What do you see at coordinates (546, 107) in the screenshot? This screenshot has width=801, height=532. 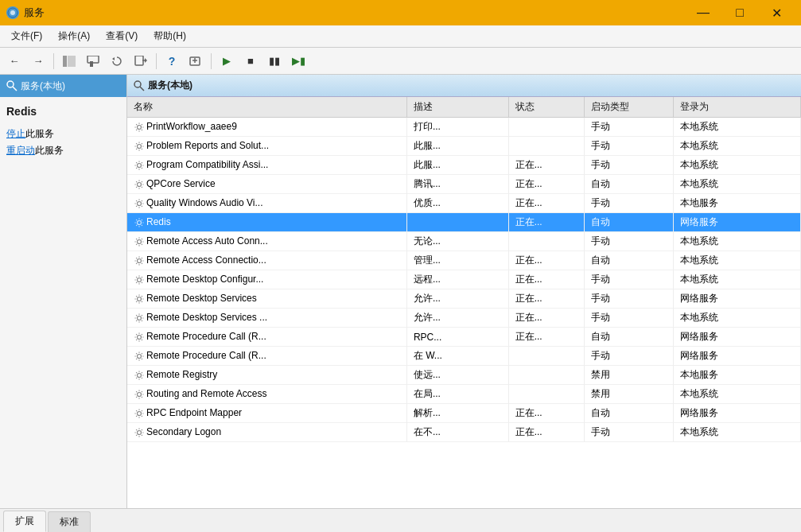 I see `col-header-status: 状态` at bounding box center [546, 107].